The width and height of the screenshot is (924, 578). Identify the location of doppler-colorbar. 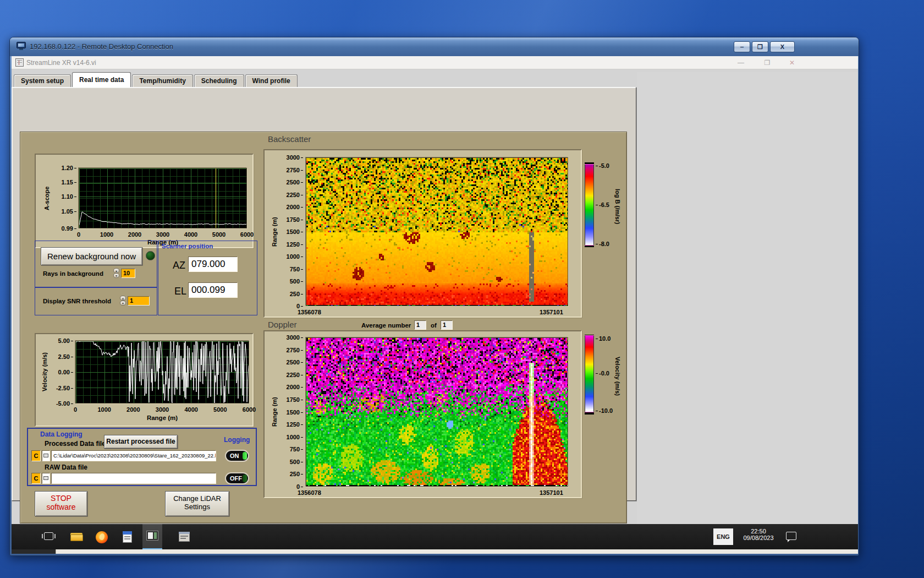
(590, 374).